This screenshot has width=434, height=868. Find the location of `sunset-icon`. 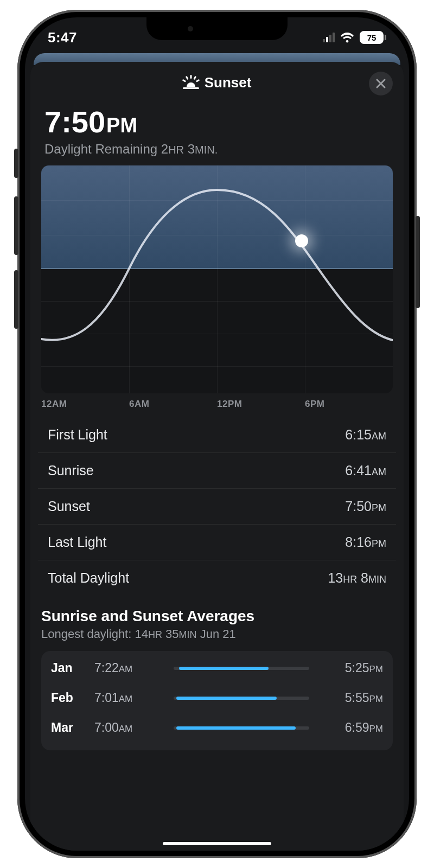

sunset-icon is located at coordinates (191, 82).